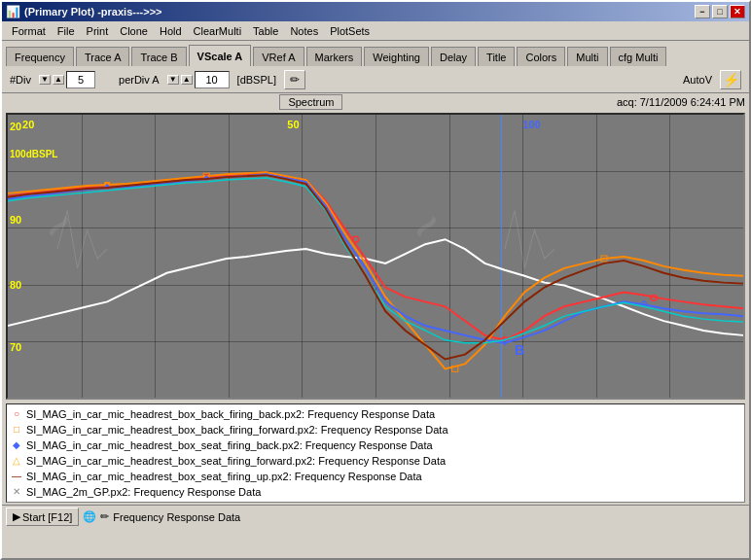  Describe the element at coordinates (541, 56) in the screenshot. I see `tab-colors: Colors` at that location.